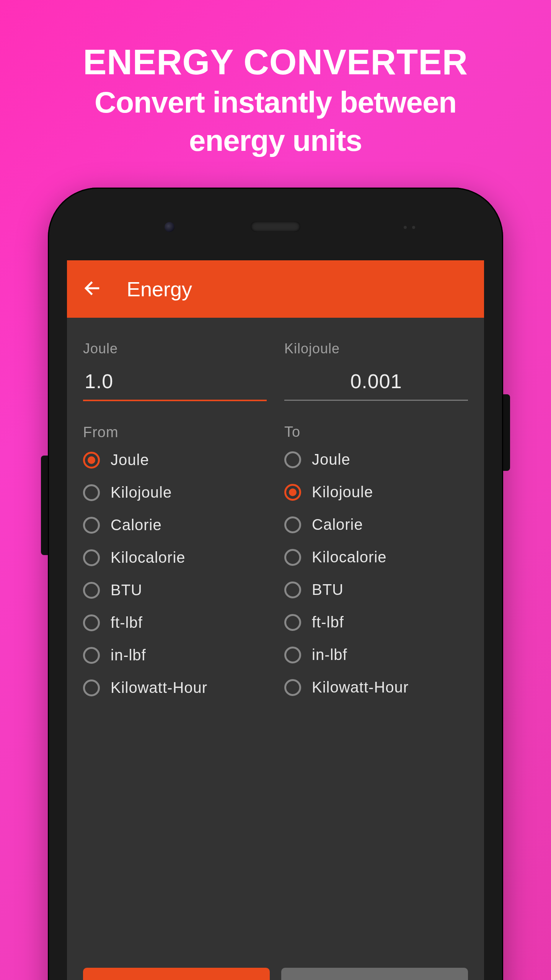  I want to click on phone-speaker, so click(276, 227).